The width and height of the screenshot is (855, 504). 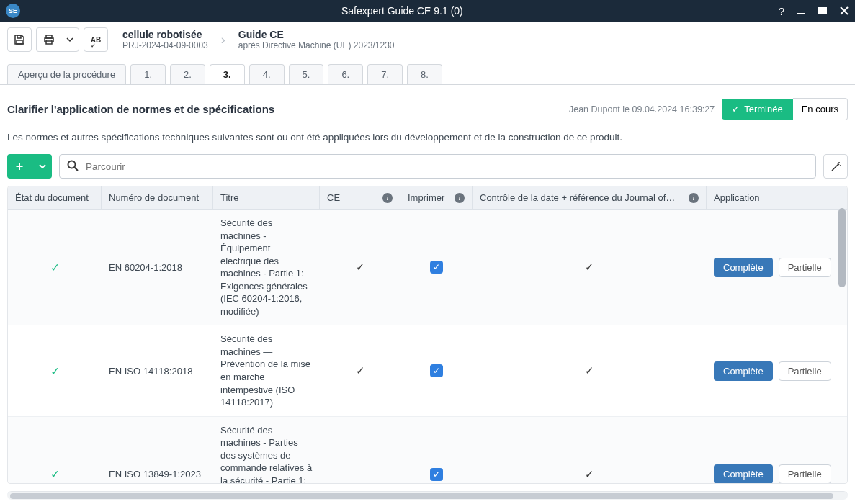 What do you see at coordinates (346, 75) in the screenshot?
I see `tab-step-6: 6.` at bounding box center [346, 75].